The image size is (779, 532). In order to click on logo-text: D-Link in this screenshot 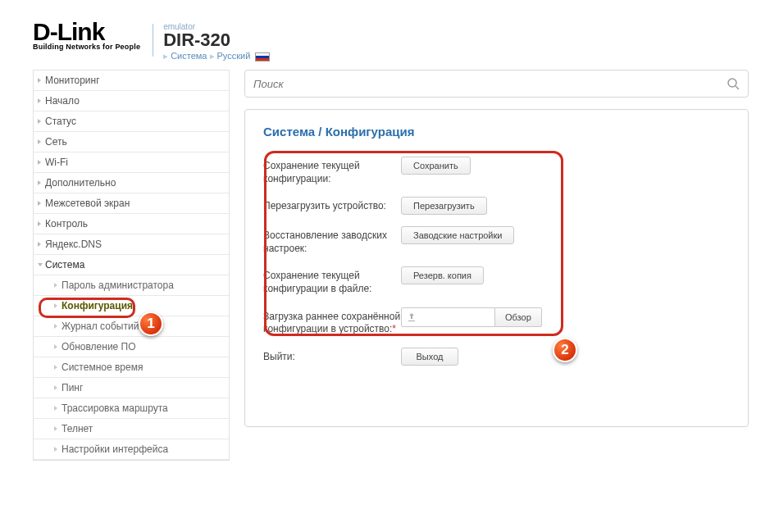, I will do `click(87, 31)`.